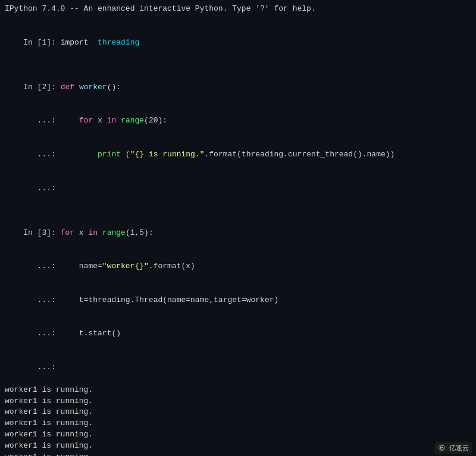  What do you see at coordinates (238, 301) in the screenshot?
I see `cell-3-line3: ...: t=threading.Thread(name=name,target…` at bounding box center [238, 301].